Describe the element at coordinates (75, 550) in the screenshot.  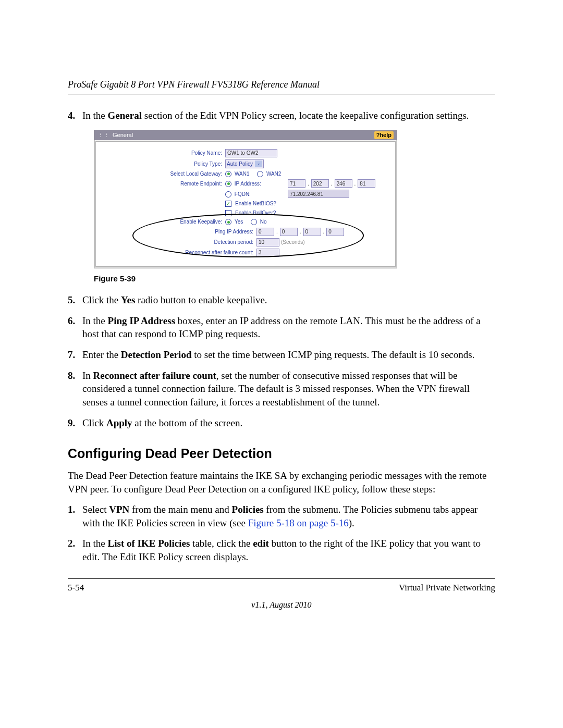
I see `step-number: 2.` at that location.